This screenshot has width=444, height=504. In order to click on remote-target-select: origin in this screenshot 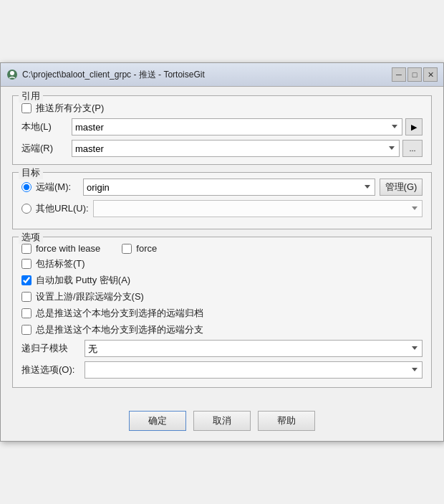, I will do `click(229, 187)`.